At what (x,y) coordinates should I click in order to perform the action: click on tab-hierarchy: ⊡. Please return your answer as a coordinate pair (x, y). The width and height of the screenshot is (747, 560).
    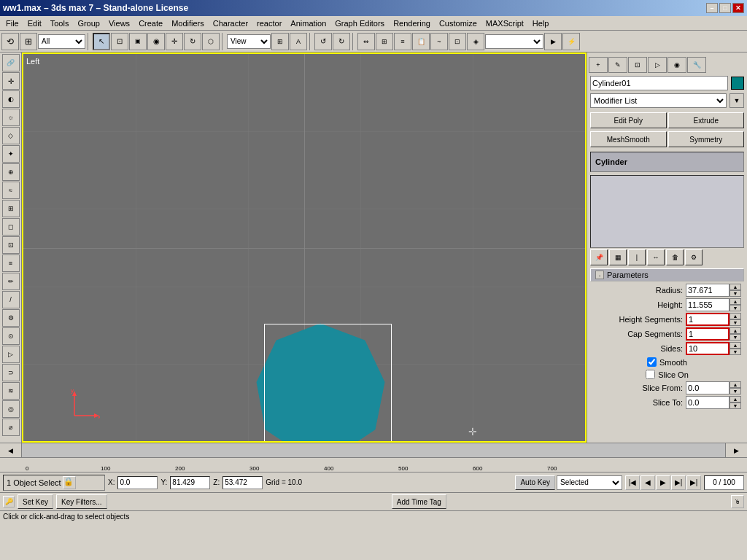
    Looking at the image, I should click on (638, 65).